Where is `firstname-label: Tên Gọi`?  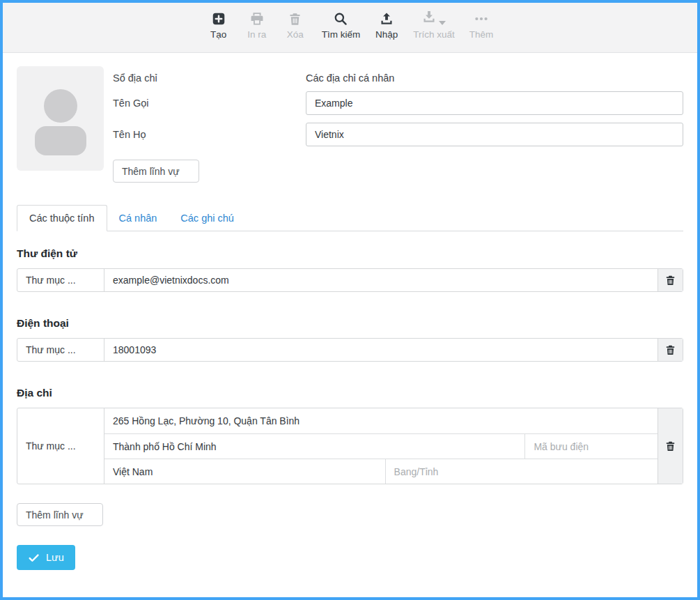
firstname-label: Tên Gọi is located at coordinates (209, 103).